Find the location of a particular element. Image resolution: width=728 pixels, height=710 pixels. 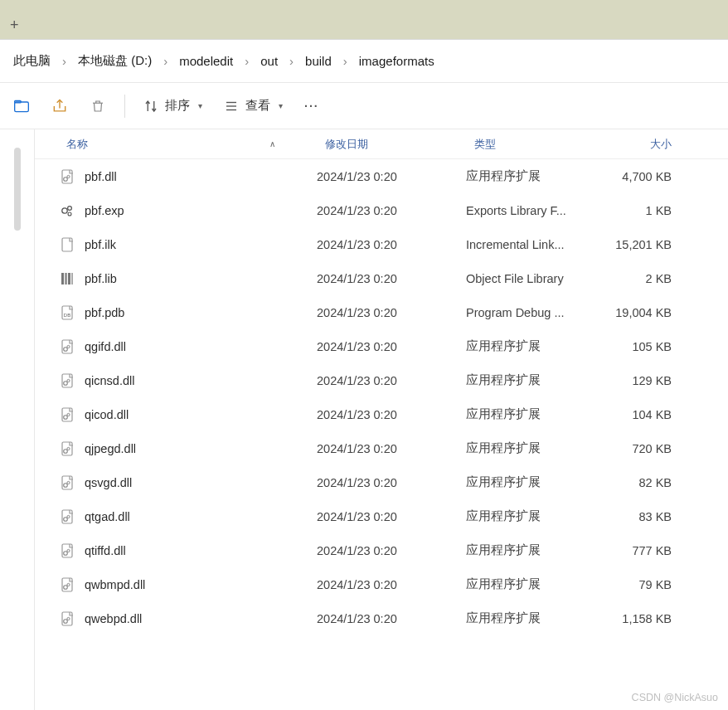

file-row: qicod.dll2024/1/23 0:20应用程序扩展104 KB is located at coordinates (381, 415).